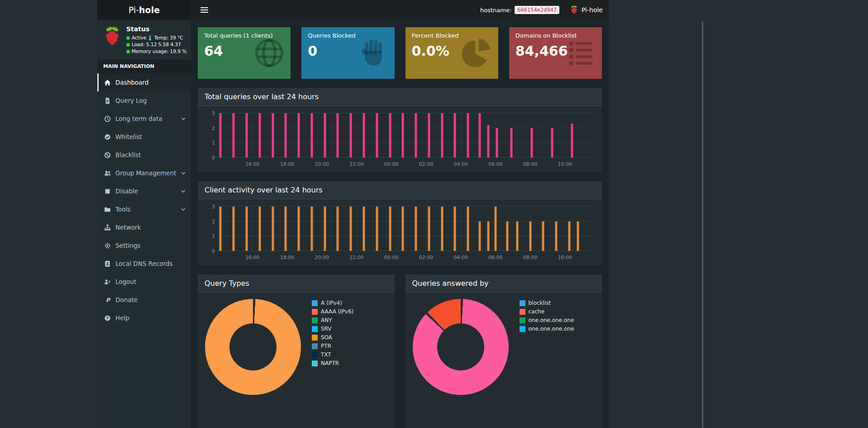  What do you see at coordinates (144, 282) in the screenshot?
I see `sidebar-item-logout: Logout` at bounding box center [144, 282].